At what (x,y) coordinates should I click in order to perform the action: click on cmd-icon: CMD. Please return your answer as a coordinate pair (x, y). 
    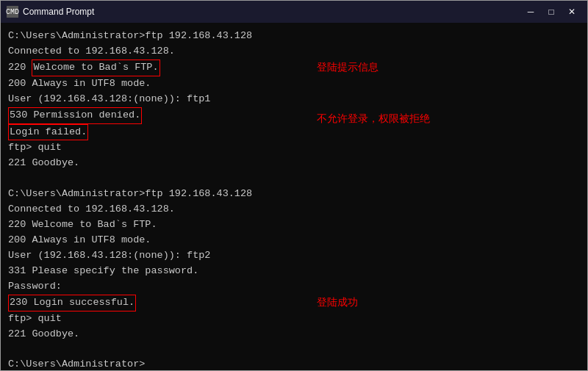
    Looking at the image, I should click on (12, 12).